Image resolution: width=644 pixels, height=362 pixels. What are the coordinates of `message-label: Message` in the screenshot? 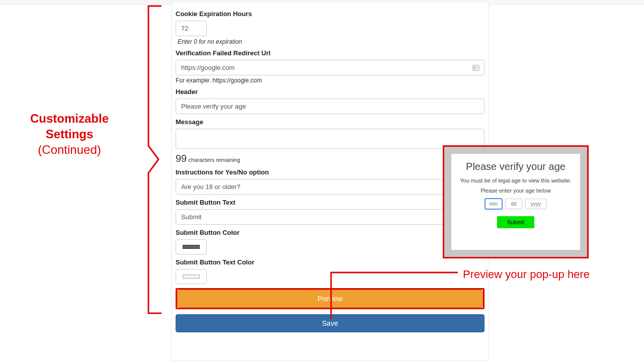 It's located at (330, 122).